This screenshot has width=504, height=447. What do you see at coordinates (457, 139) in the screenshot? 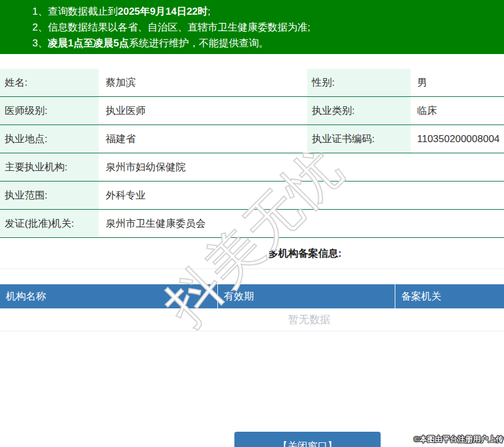
I see `certificate-number-value: 110350200008004` at bounding box center [457, 139].